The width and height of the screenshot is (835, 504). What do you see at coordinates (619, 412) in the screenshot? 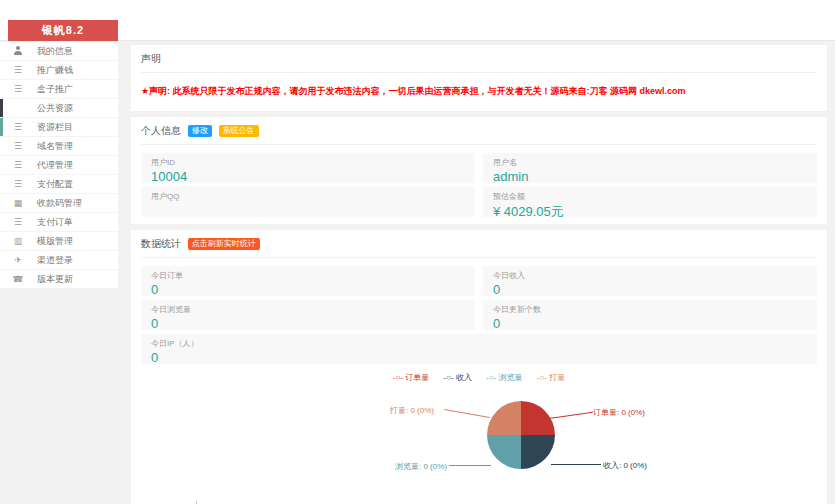
I see `pie-label-orders: 订单量: 0 (0%)` at bounding box center [619, 412].